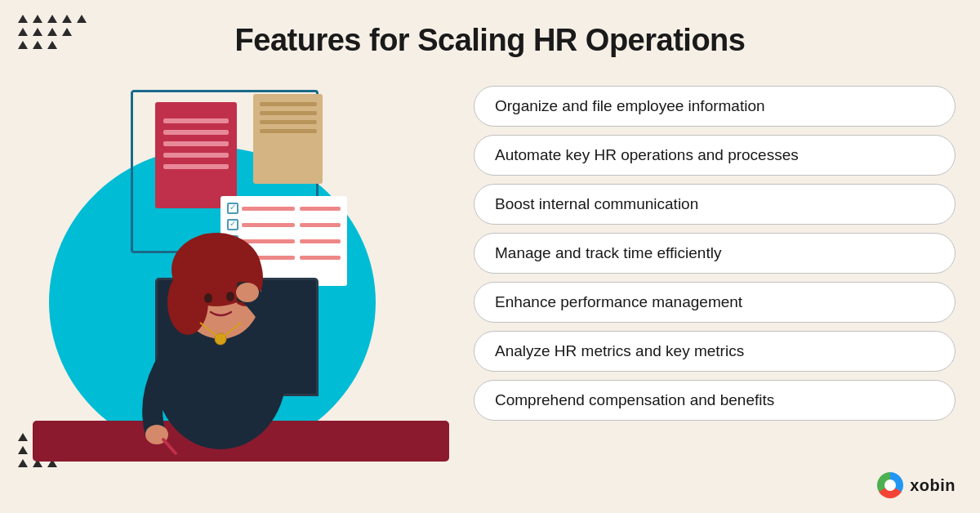 This screenshot has width=980, height=513. What do you see at coordinates (715, 400) in the screenshot?
I see `feature-item-7: Comprehend compensation and benefits` at bounding box center [715, 400].